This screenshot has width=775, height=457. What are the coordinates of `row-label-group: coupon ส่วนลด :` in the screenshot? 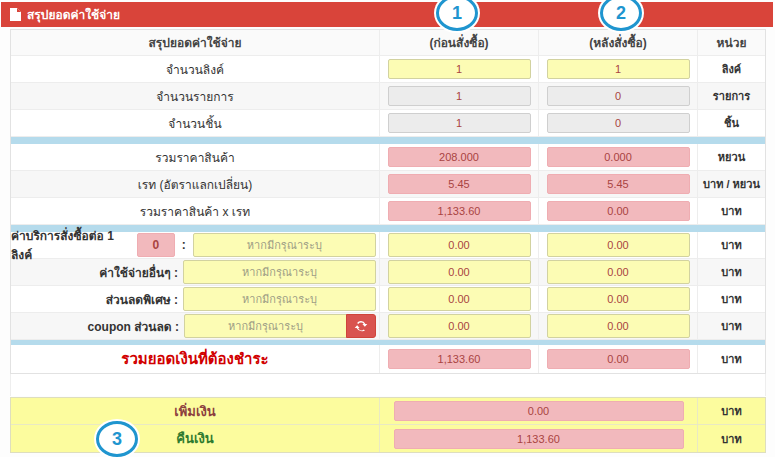 It's located at (195, 326).